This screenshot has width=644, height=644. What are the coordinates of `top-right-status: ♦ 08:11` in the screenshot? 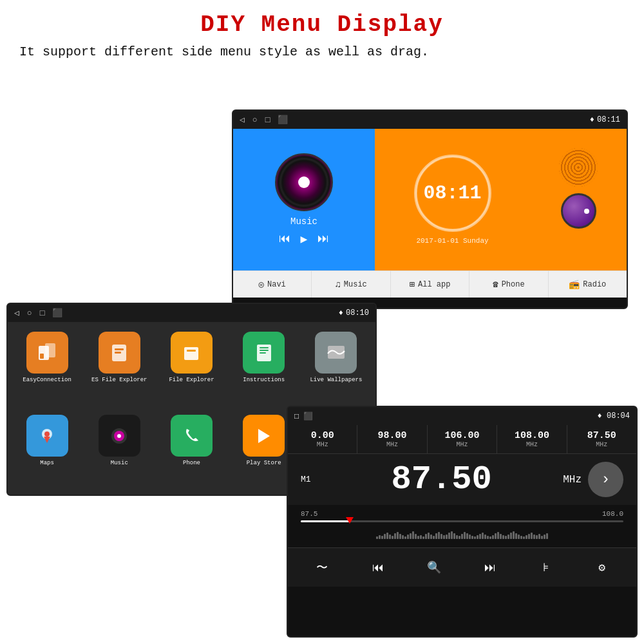 It's located at (605, 120).